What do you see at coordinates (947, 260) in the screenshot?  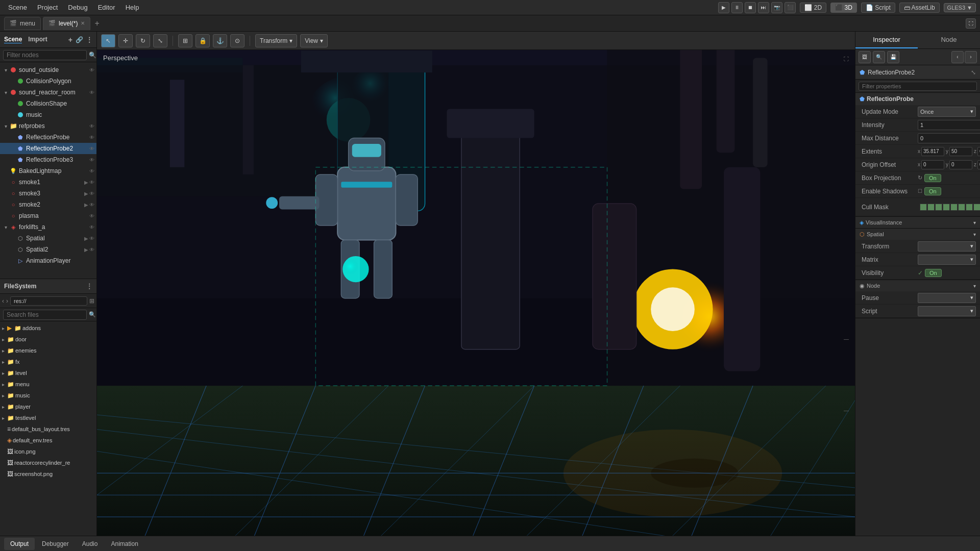 I see `matrix-dropdown: ▾` at bounding box center [947, 260].